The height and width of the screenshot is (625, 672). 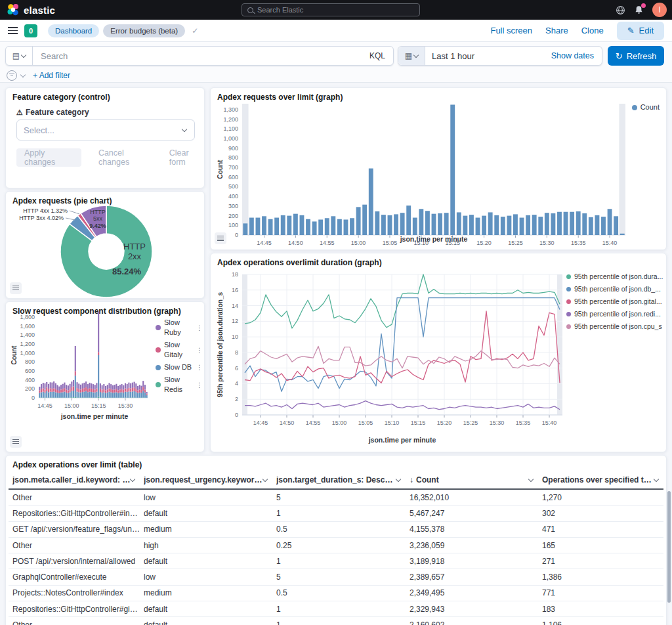 What do you see at coordinates (381, 56) in the screenshot?
I see `query-language-label: KQL` at bounding box center [381, 56].